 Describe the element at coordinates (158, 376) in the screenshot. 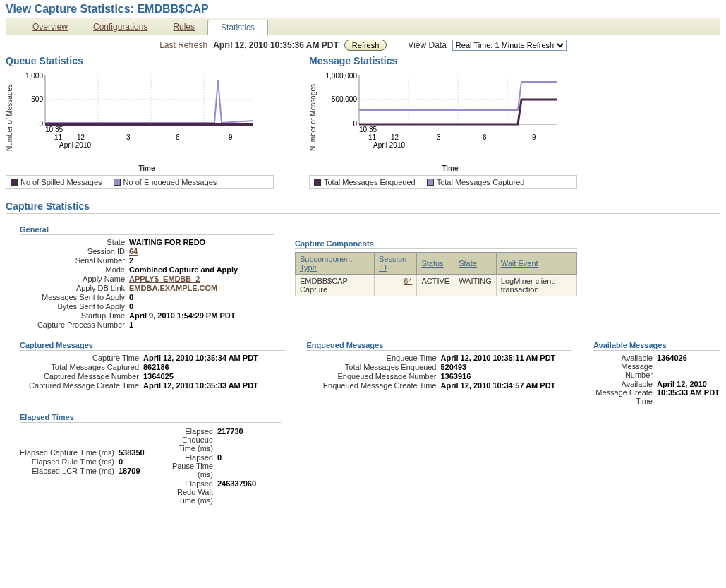

I see `captured-msg-num-value: 1364025` at that location.